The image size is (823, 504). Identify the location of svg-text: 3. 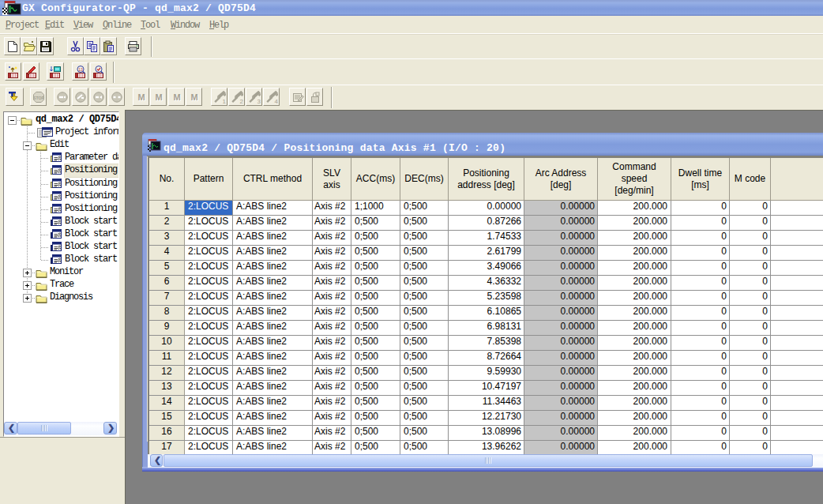
(259, 101).